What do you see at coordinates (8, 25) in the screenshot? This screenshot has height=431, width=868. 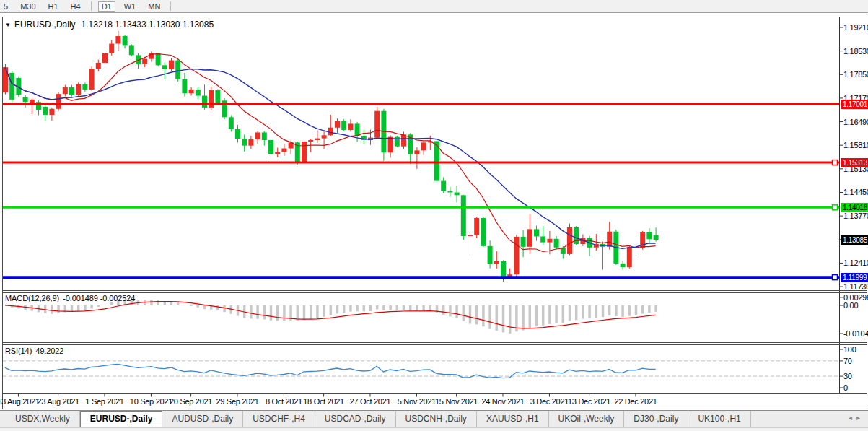 I see `chart-dropdown-icon: ▼` at bounding box center [8, 25].